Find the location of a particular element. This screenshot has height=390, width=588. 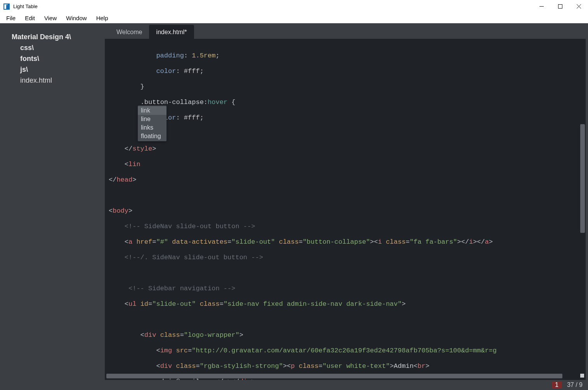

tree-folder-fonts: fonts\ is located at coordinates (59, 59).